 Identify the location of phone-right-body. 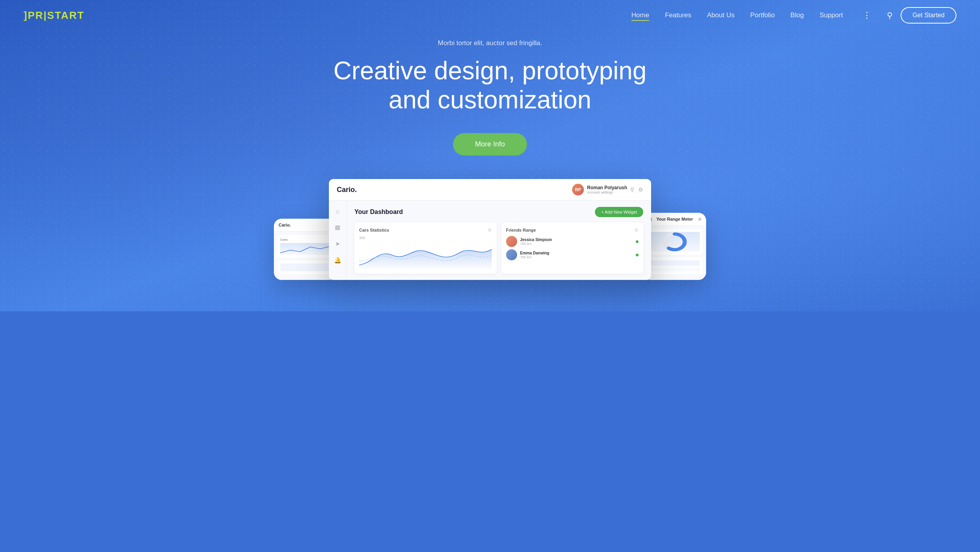
(675, 253).